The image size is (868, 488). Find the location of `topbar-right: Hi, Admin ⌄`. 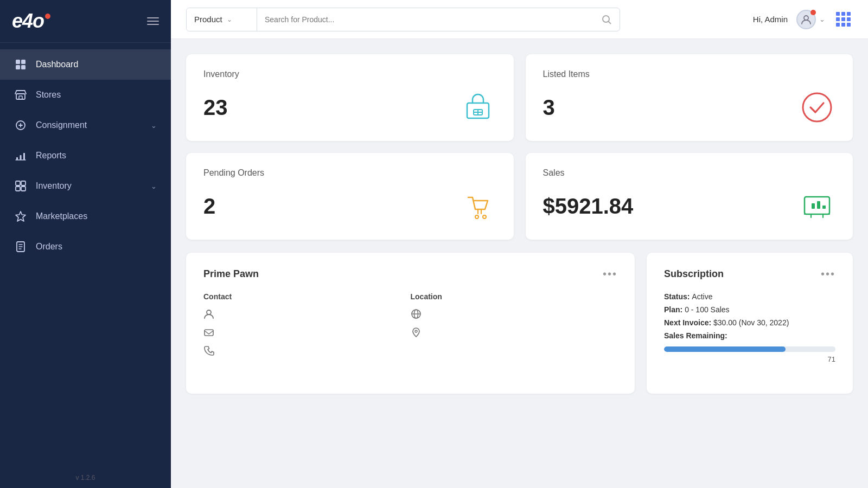

topbar-right: Hi, Admin ⌄ is located at coordinates (803, 20).